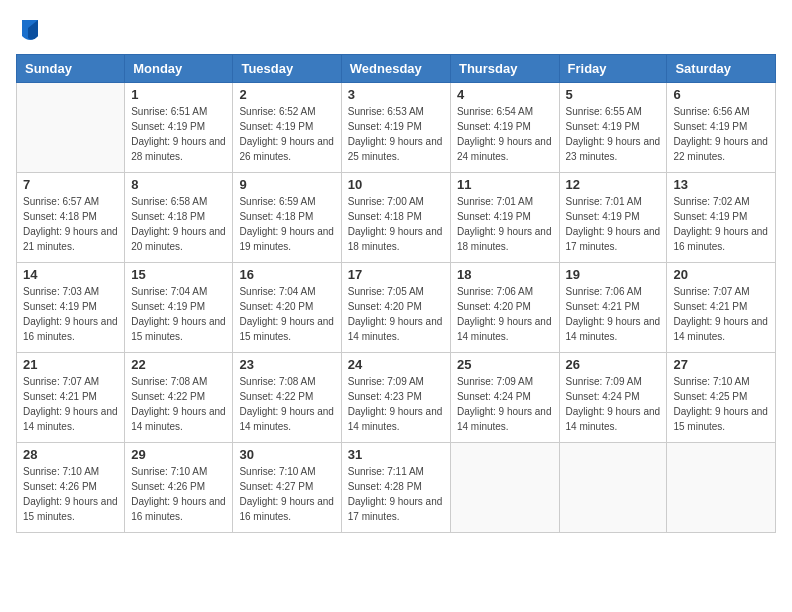  I want to click on daylight-label: Daylight: 9 hours and 22 minutes., so click(720, 149).